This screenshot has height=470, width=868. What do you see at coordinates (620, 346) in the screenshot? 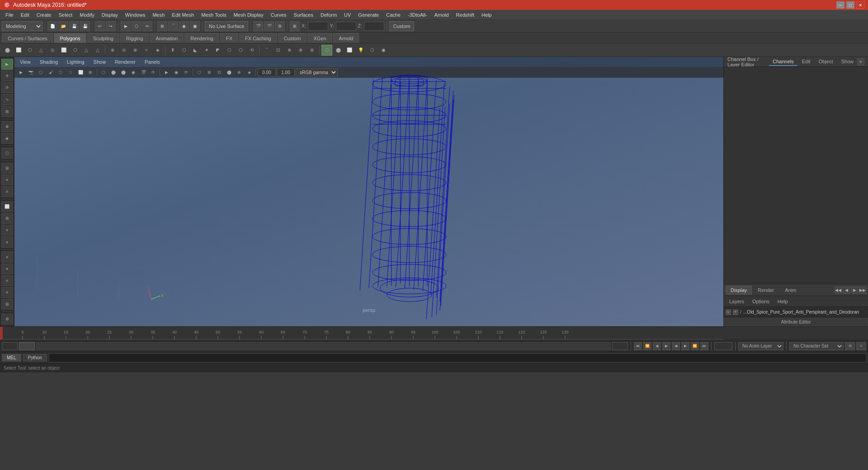
I see `end-frame-input: 120` at bounding box center [620, 346].